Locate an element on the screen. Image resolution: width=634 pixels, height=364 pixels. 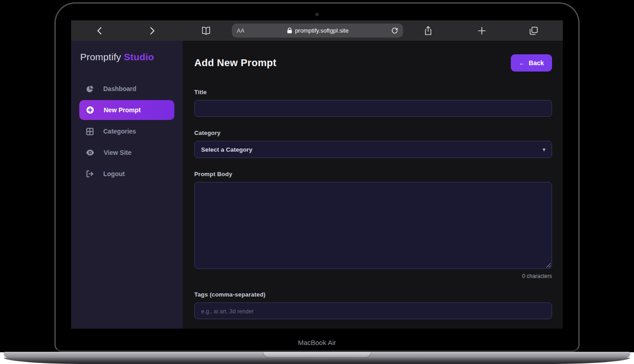
address-bar: AA promptify.softgpl.site is located at coordinates (317, 31).